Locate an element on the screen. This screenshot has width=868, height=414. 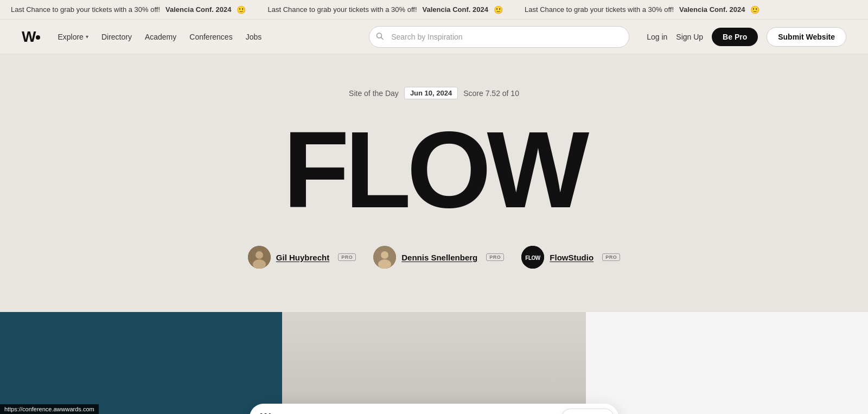
author-3-name: FlowStudio is located at coordinates (572, 257).